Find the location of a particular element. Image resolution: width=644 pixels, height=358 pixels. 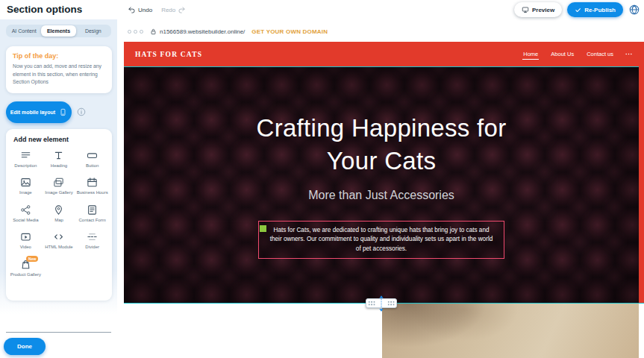

undo-icon is located at coordinates (131, 10).